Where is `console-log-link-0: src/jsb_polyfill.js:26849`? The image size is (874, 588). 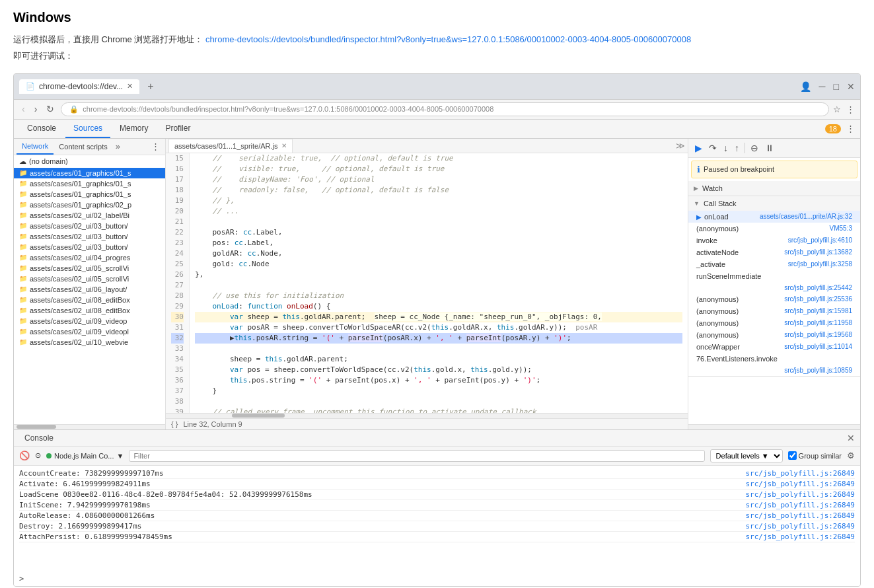
console-log-link-0: src/jsb_polyfill.js:26849 is located at coordinates (800, 484).